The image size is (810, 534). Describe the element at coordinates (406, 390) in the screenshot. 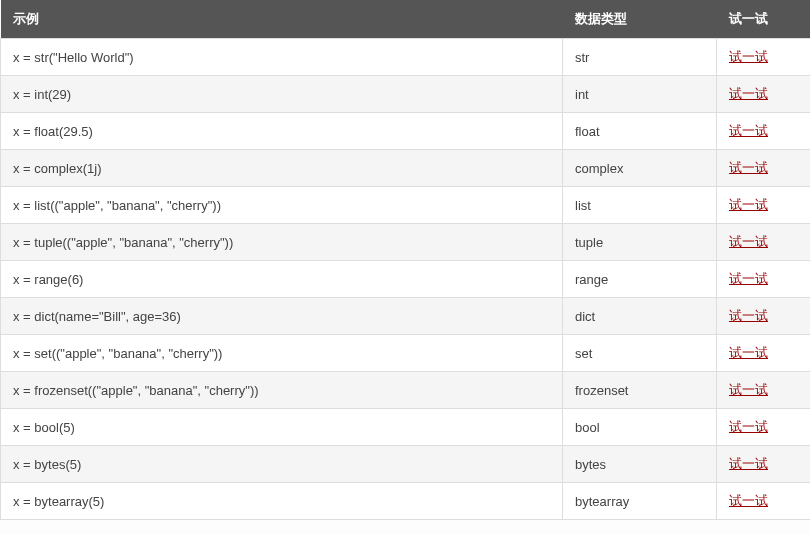

I see `table-row: x = frozenset(("apple", "banana", "cherr…` at that location.